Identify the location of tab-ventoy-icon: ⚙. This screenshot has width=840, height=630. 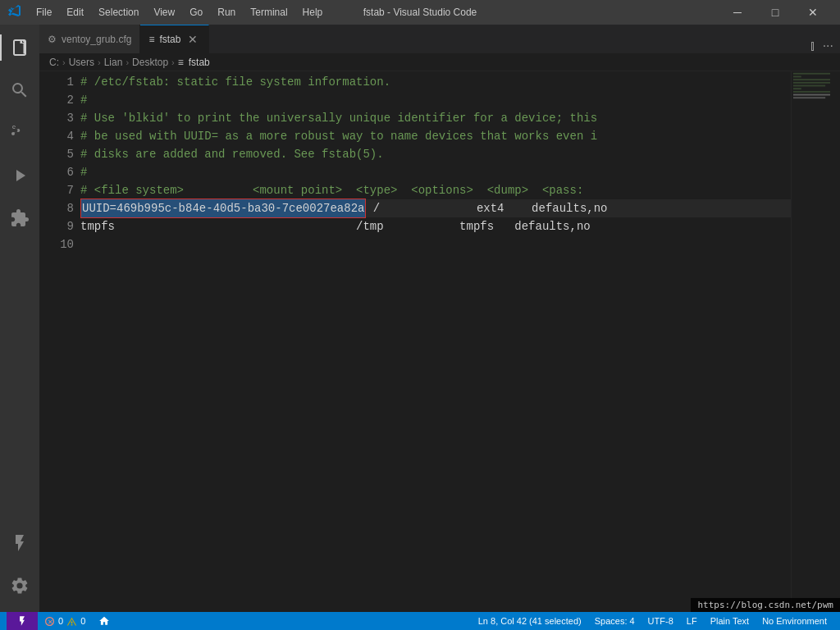
(52, 39).